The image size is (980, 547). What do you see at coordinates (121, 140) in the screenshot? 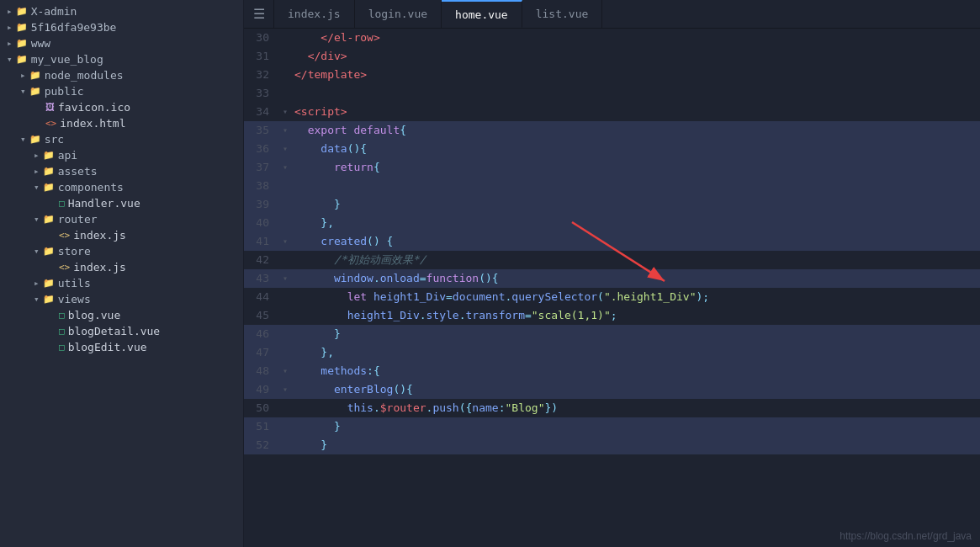
I see `sidebar-item-src: ▾📁src` at bounding box center [121, 140].